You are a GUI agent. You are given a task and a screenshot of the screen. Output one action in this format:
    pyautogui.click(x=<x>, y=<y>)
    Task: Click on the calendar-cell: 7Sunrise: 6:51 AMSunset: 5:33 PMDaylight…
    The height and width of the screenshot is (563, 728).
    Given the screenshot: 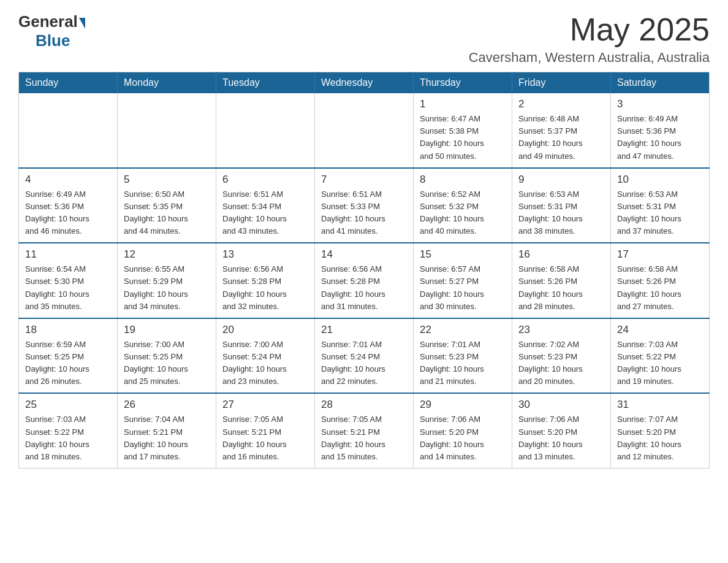 What is the action you would take?
    pyautogui.click(x=364, y=206)
    